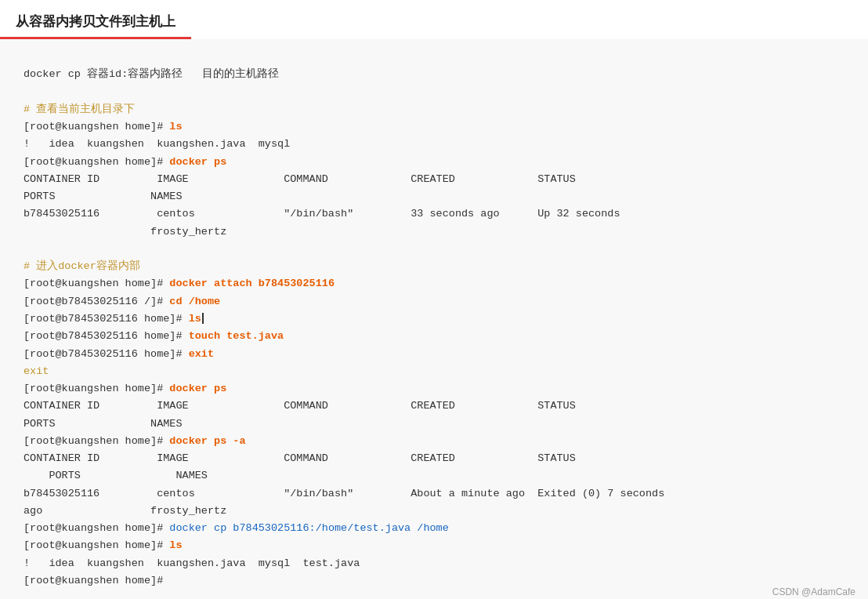 This screenshot has width=868, height=599. What do you see at coordinates (96, 20) in the screenshot?
I see `title-section: 从容器内拷贝文件到主机上` at bounding box center [96, 20].